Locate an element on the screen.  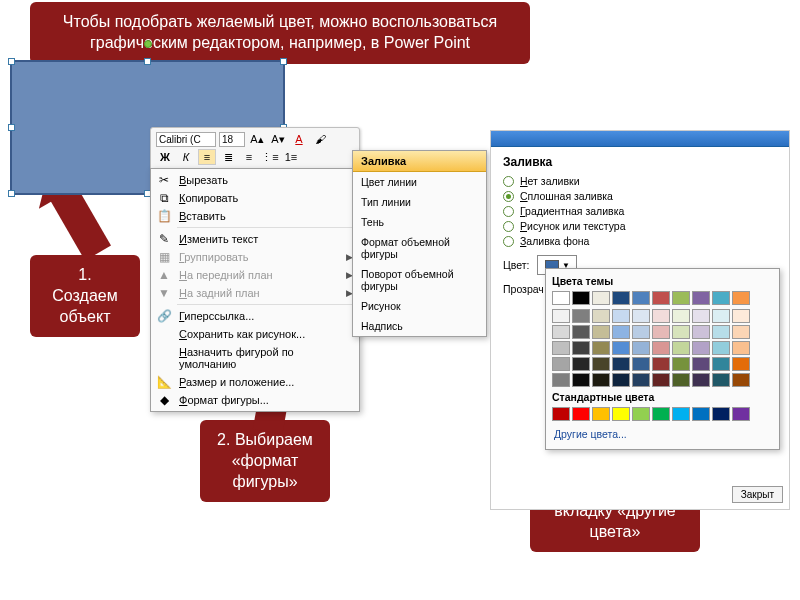
context-menu-item: ✎Изменить текст is located at coordinates (255, 239).